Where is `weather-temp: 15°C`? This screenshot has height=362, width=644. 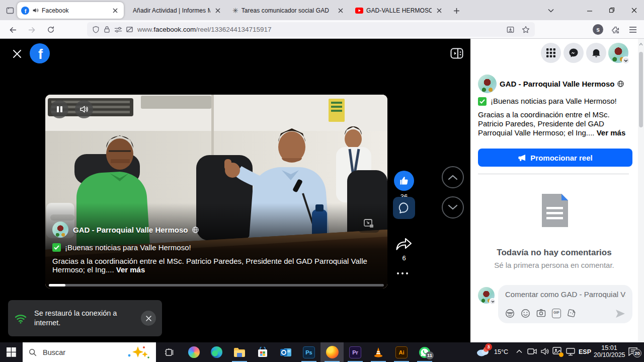 weather-temp: 15°C is located at coordinates (501, 352).